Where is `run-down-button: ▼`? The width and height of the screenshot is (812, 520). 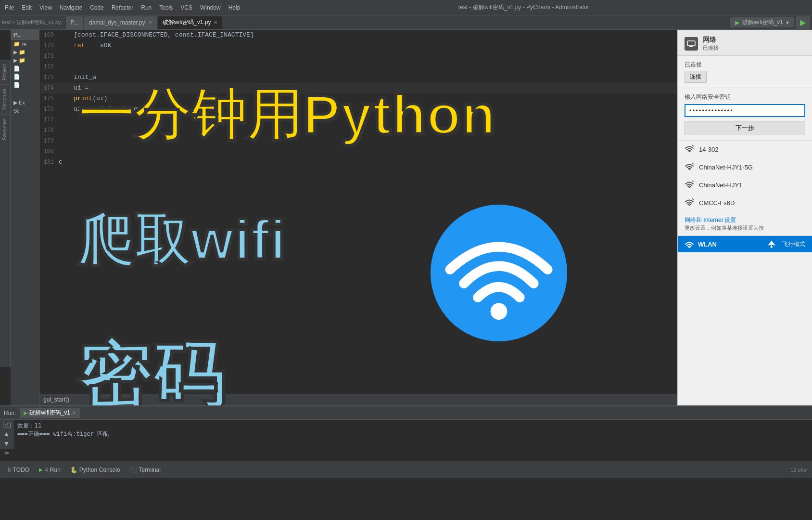
run-down-button: ▼ is located at coordinates (7, 443).